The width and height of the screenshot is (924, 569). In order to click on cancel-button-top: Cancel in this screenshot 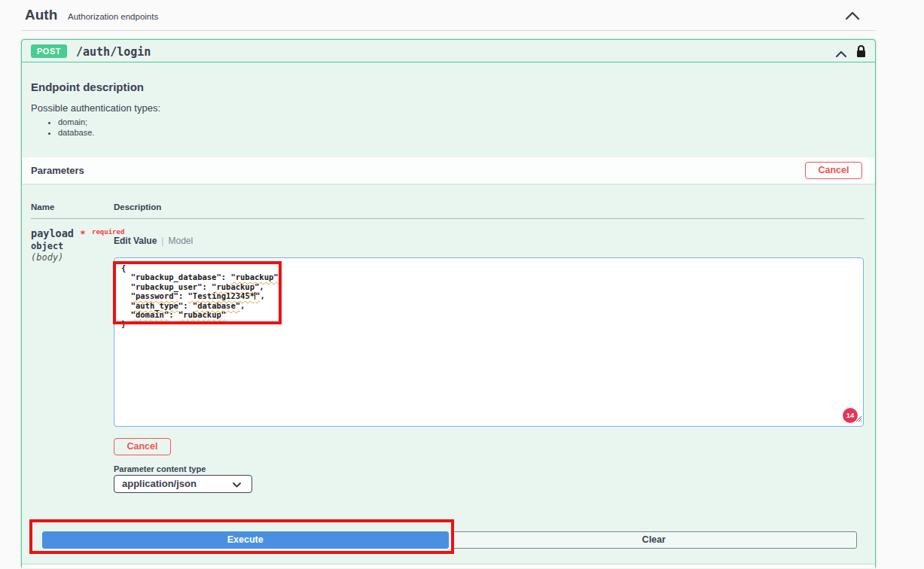, I will do `click(834, 170)`.